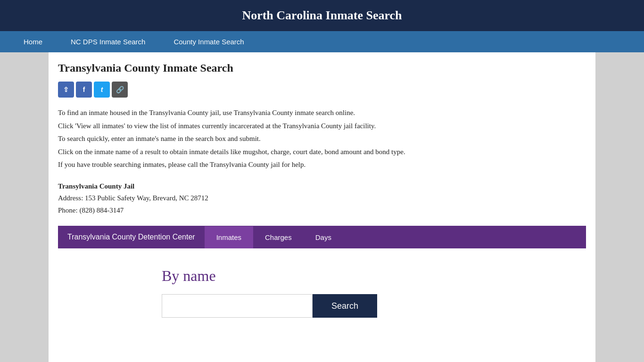 The height and width of the screenshot is (362, 644). Describe the element at coordinates (108, 41) in the screenshot. I see `nav-item-nc-dps: NC DPS Inmate Search` at that location.